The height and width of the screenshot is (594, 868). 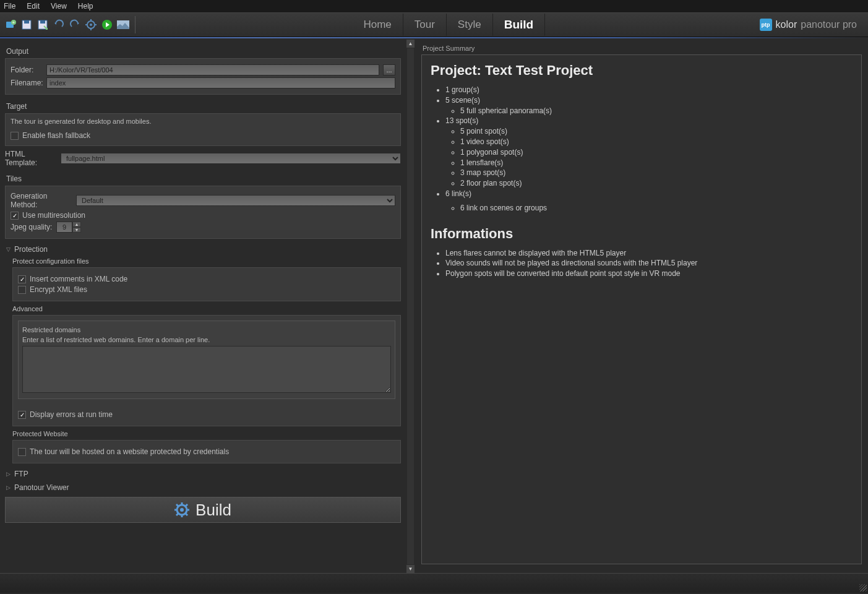 What do you see at coordinates (649, 273) in the screenshot?
I see `info-3: Polygon spots will be converted into def…` at bounding box center [649, 273].